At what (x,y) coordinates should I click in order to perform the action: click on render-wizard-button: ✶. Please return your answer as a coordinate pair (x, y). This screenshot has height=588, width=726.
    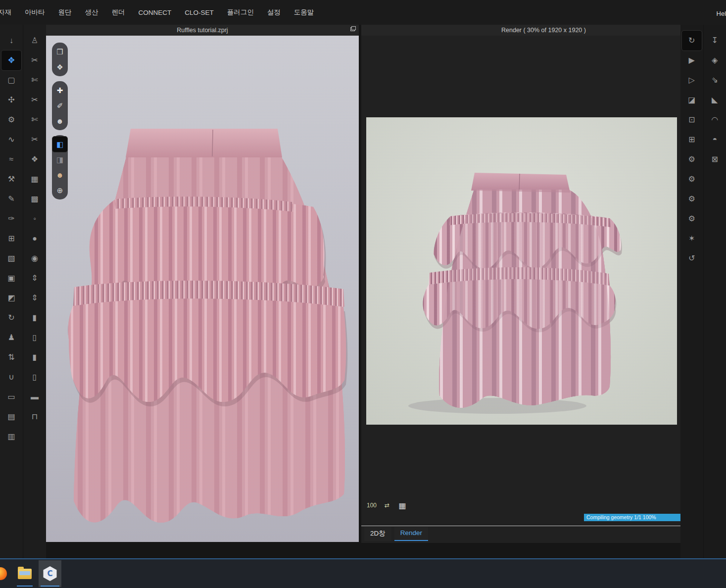
    Looking at the image, I should click on (692, 239).